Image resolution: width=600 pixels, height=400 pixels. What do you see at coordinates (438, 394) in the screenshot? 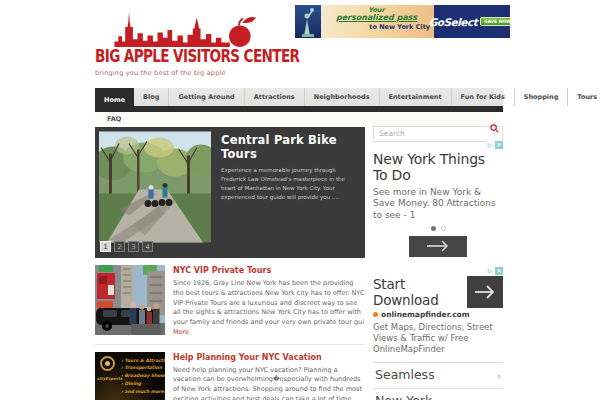
I see `sidebar-link-central-park: New York Central Park ›` at bounding box center [438, 394].